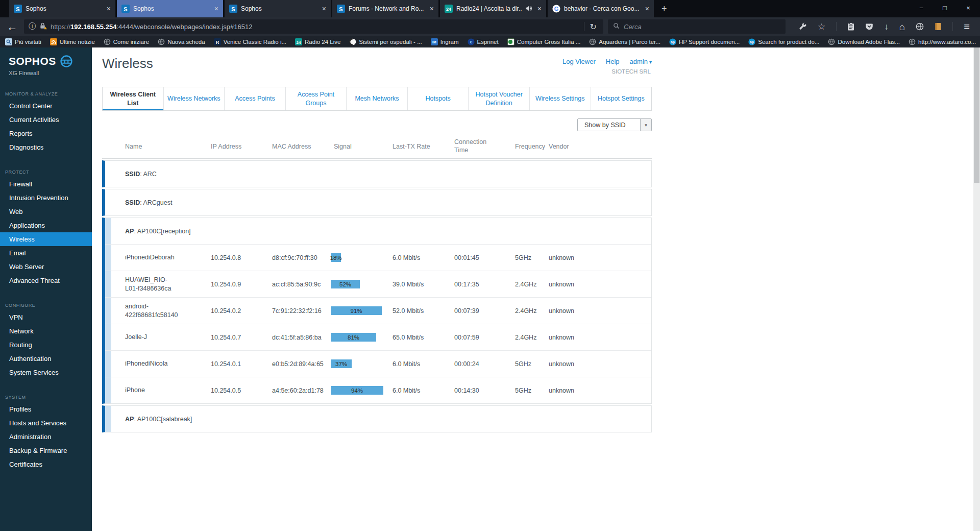 The image size is (980, 531). What do you see at coordinates (316, 99) in the screenshot?
I see `tab-access-point-groups: Access Point Groups` at bounding box center [316, 99].